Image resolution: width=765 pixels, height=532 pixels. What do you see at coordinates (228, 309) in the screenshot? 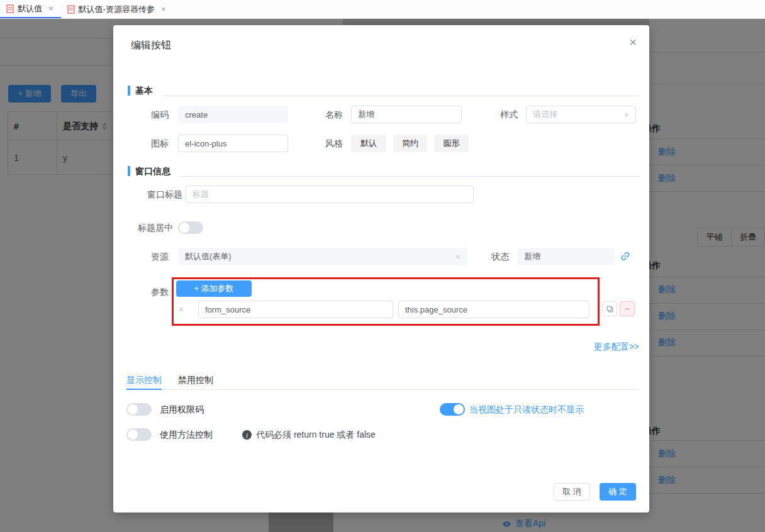
I see `param-key-value: form_source` at bounding box center [228, 309].